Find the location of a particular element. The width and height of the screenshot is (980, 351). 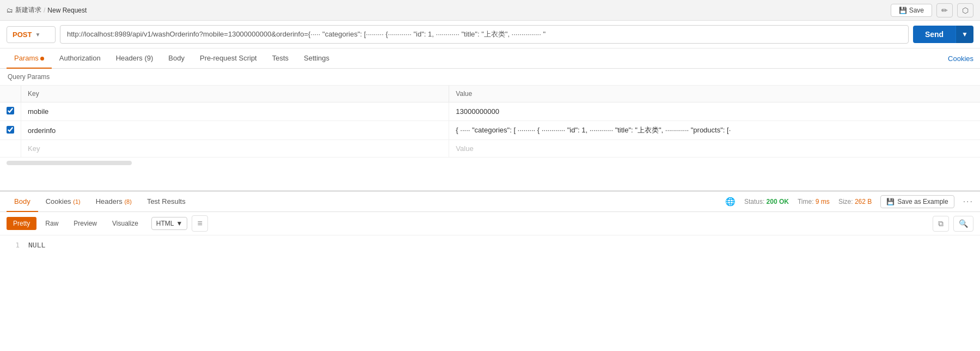

method-value: POST is located at coordinates (22, 35).